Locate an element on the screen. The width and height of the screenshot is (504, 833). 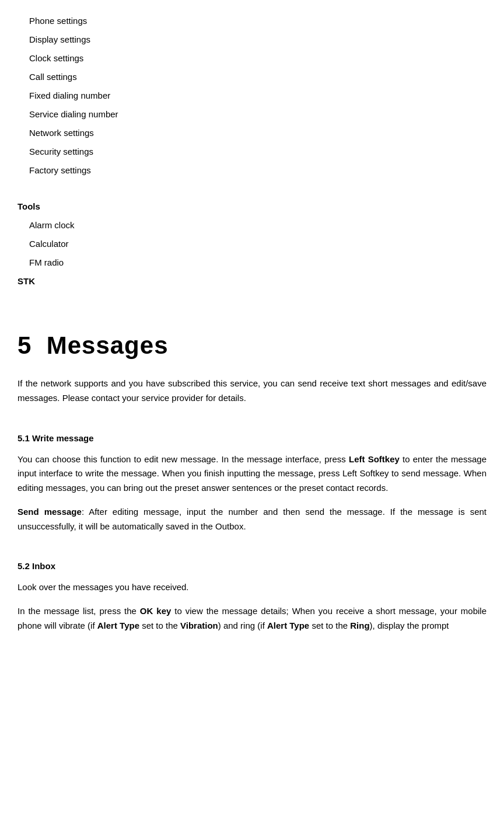
menu-item-calculator: Calculator is located at coordinates (252, 244).